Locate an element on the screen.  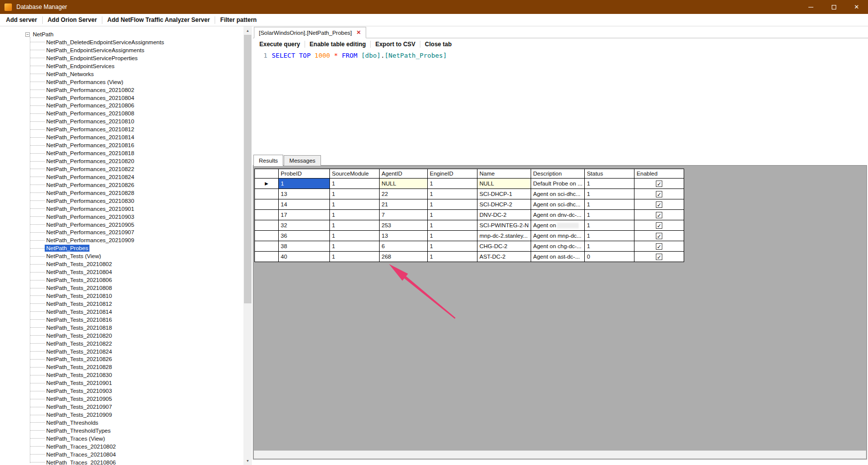
add-netflow-server-button: Add NetFlow Traffic Analyzer Server is located at coordinates (158, 20).